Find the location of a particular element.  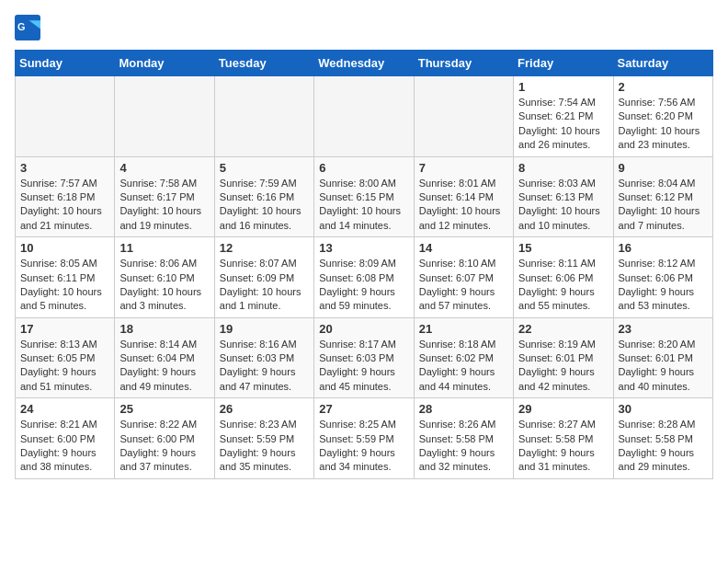

calendar-cell: 22Sunrise: 8:19 AMSunset: 6:01 PMDayligh… is located at coordinates (563, 358).